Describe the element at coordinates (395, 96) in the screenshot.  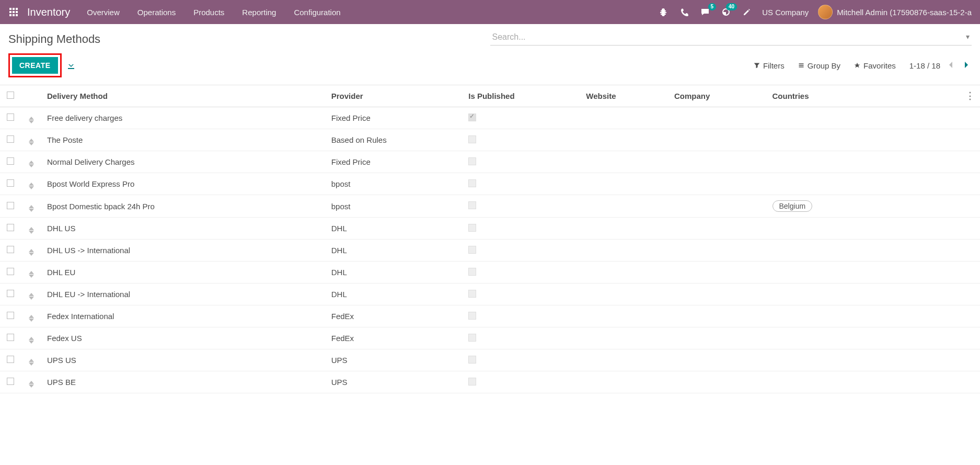
I see `col-provider: Provider` at that location.